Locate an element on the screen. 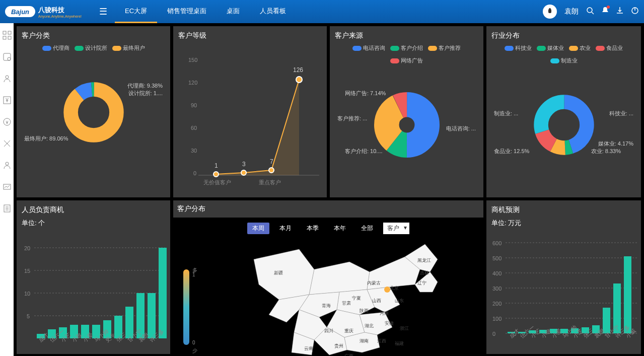 This screenshot has width=644, height=356. sidebar: ¥ ¥ is located at coordinates (7, 189).